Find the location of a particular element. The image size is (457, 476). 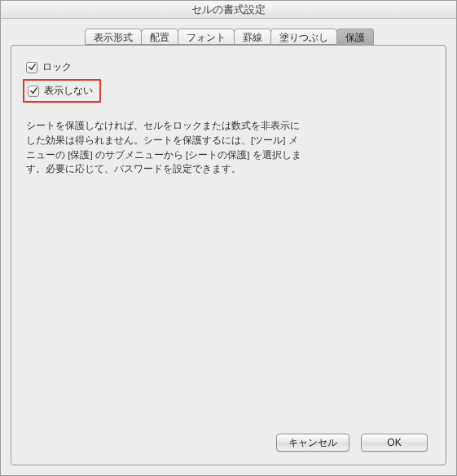

tab-number-format: 表示形式 is located at coordinates (113, 37).